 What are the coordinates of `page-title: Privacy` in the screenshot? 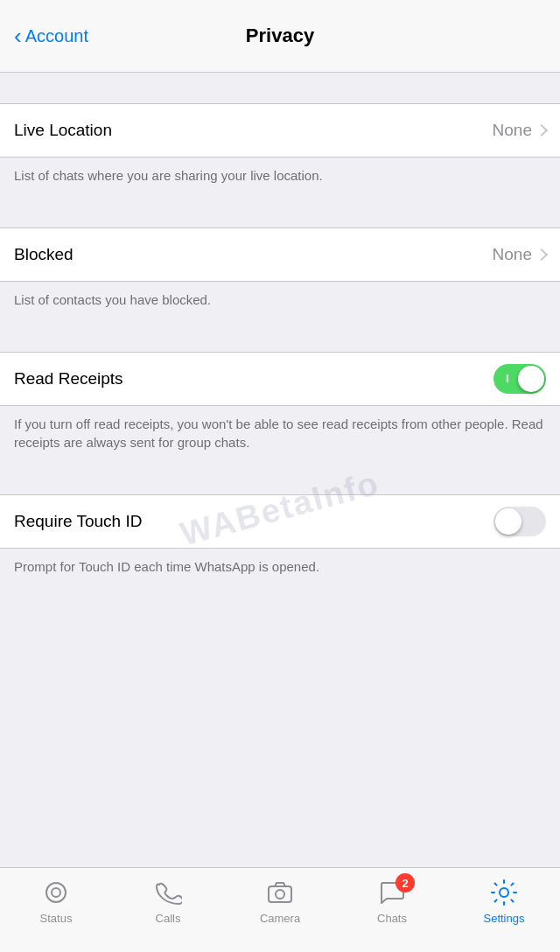 It's located at (280, 36).